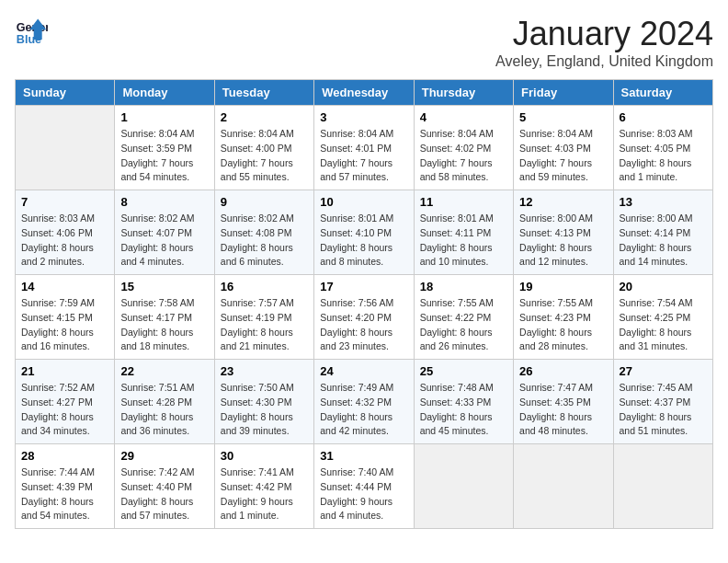  I want to click on day-header-thursday: Thursday, so click(463, 93).